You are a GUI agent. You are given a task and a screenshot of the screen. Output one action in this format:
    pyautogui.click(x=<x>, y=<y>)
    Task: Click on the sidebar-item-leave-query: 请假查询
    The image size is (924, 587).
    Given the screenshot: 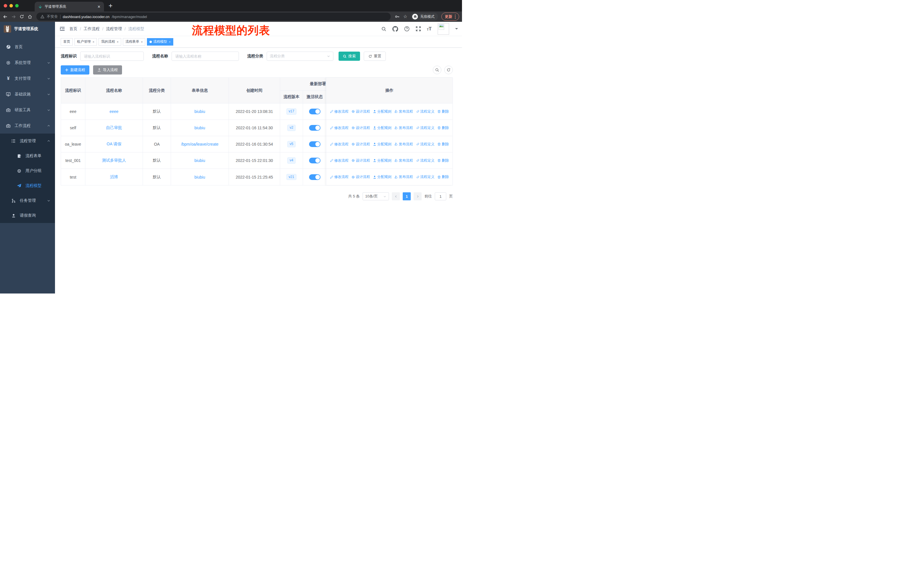 What is the action you would take?
    pyautogui.click(x=28, y=216)
    